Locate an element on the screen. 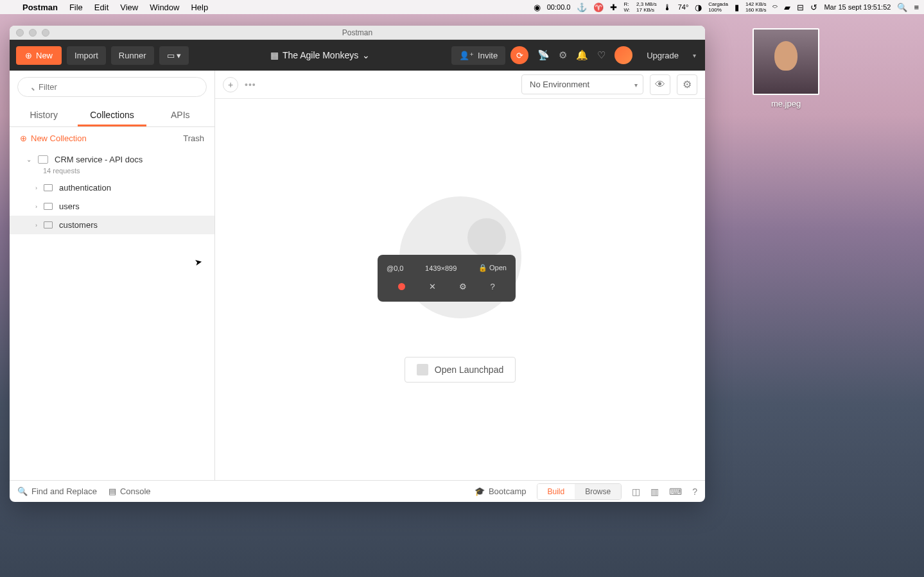 Image resolution: width=924 pixels, height=577 pixels. status-bar: 🔍 Find and Replace ▤ Console 🎓 Bootcamp … is located at coordinates (357, 491).